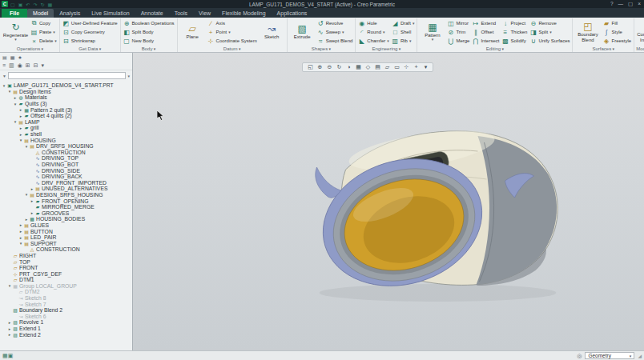 The image size is (644, 360). What do you see at coordinates (66, 298) in the screenshot?
I see `tree-item-sketch-8: ↝Sketch 8` at bounding box center [66, 298].